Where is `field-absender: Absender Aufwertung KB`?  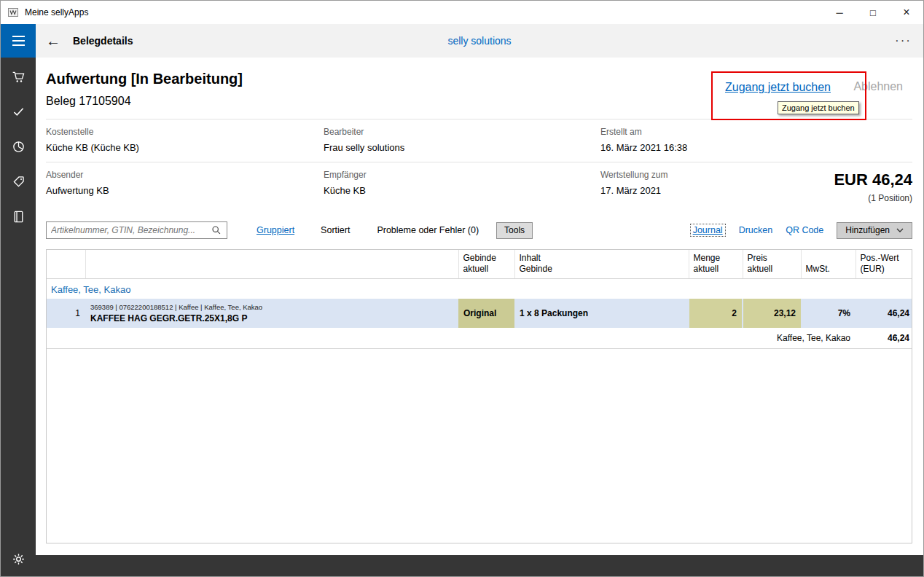
field-absender: Absender Aufwertung KB is located at coordinates (185, 192).